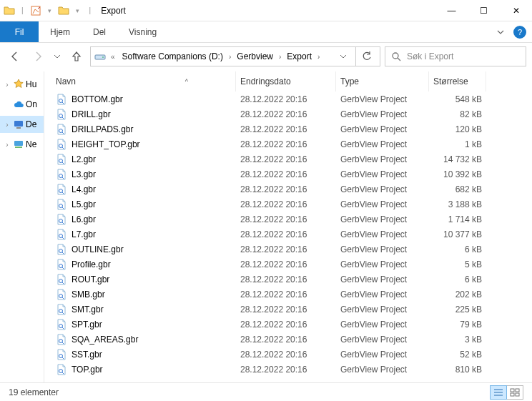 The width and height of the screenshot is (532, 401). What do you see at coordinates (19, 31) in the screenshot?
I see `tab-file: Fil` at bounding box center [19, 31].